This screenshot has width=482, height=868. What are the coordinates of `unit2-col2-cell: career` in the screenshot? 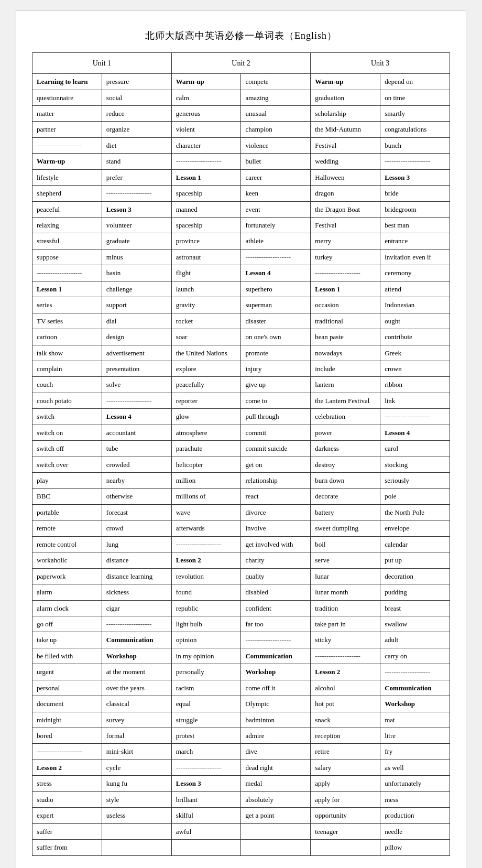 It's located at (276, 177).